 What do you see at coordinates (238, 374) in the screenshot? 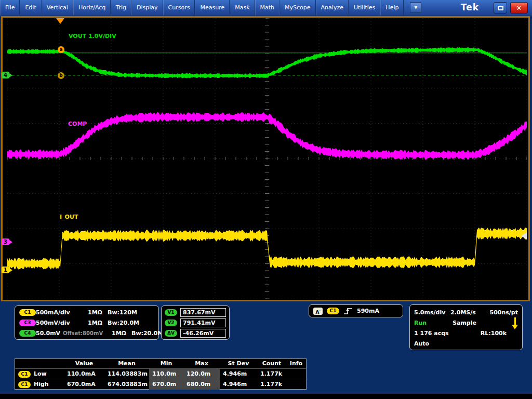
I see `measurement-stdev: 4.946m` at bounding box center [238, 374].